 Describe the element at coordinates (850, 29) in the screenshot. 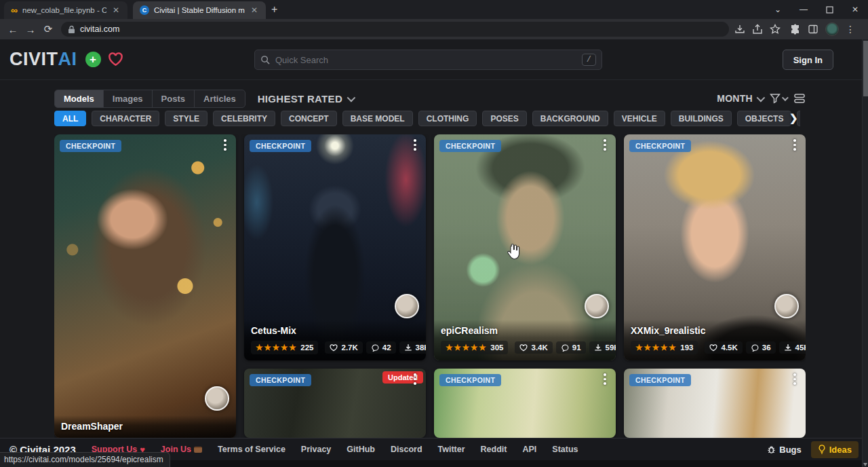

I see `browser-menu-icon: ⋮` at that location.